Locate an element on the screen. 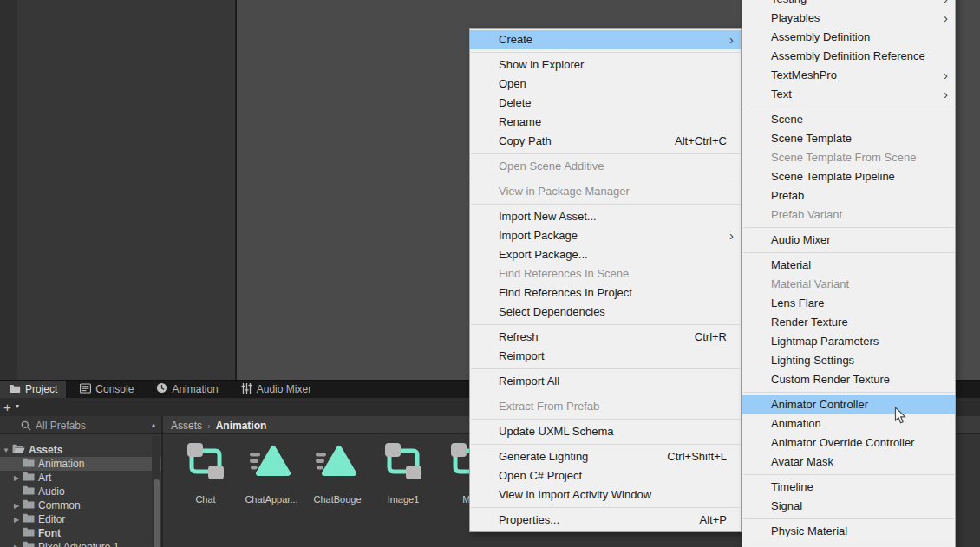 The height and width of the screenshot is (547, 980). menu-item-custom-render-texture: Custom Render Texture is located at coordinates (848, 380).